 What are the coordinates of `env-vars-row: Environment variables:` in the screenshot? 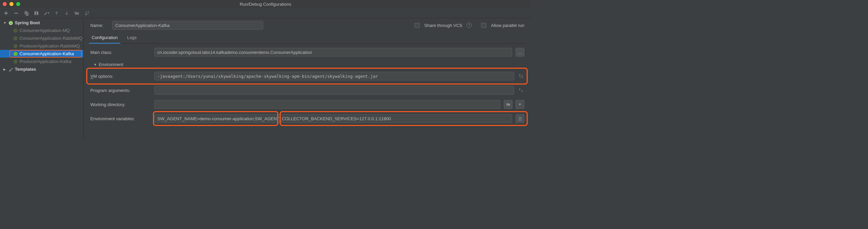 It's located at (307, 119).